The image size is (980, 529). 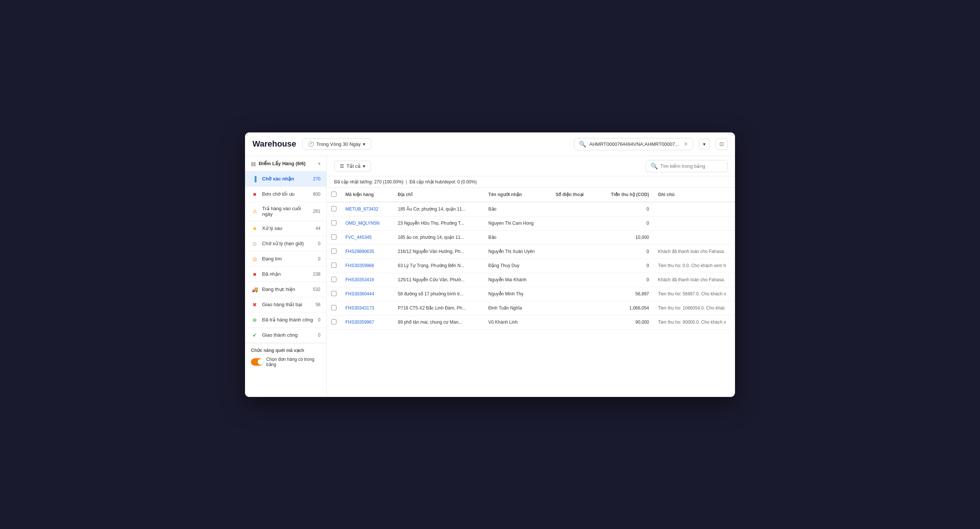 What do you see at coordinates (439, 294) in the screenshot?
I see `row-address-6: 58 đường số 17 phường bình tr...` at bounding box center [439, 294].